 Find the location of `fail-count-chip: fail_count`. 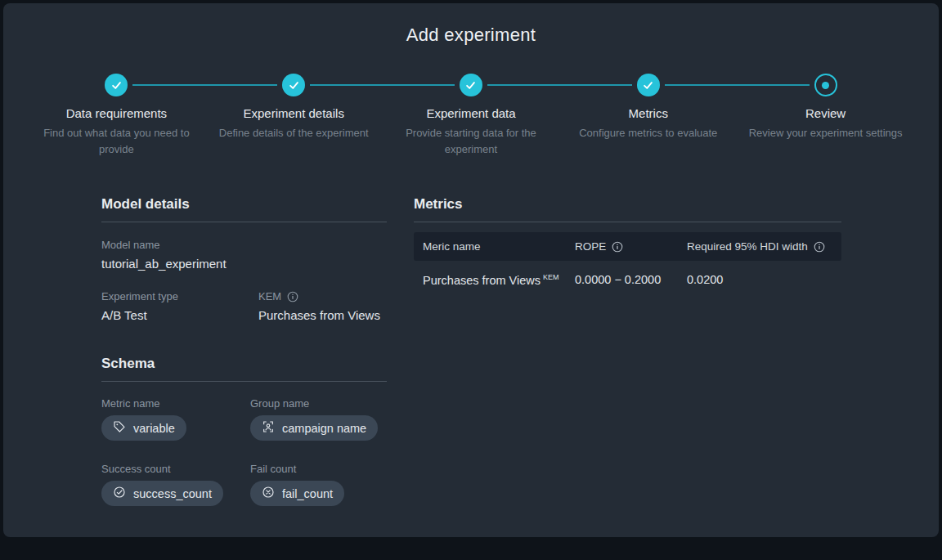

fail-count-chip: fail_count is located at coordinates (298, 494).